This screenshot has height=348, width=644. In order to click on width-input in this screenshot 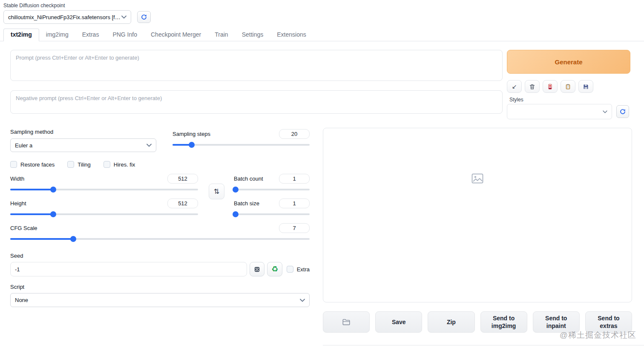, I will do `click(183, 179)`.